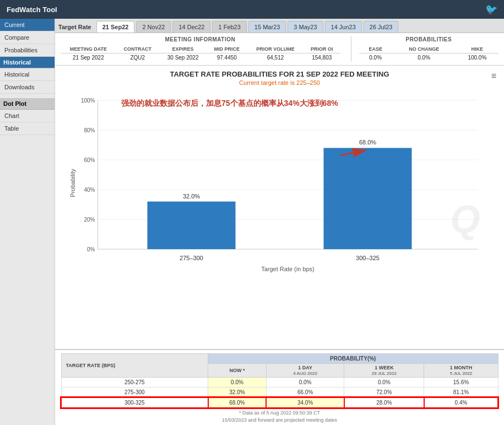 The image size is (504, 425). Describe the element at coordinates (288, 269) in the screenshot. I see `svg-text: Target Rate (in bps)` at that location.